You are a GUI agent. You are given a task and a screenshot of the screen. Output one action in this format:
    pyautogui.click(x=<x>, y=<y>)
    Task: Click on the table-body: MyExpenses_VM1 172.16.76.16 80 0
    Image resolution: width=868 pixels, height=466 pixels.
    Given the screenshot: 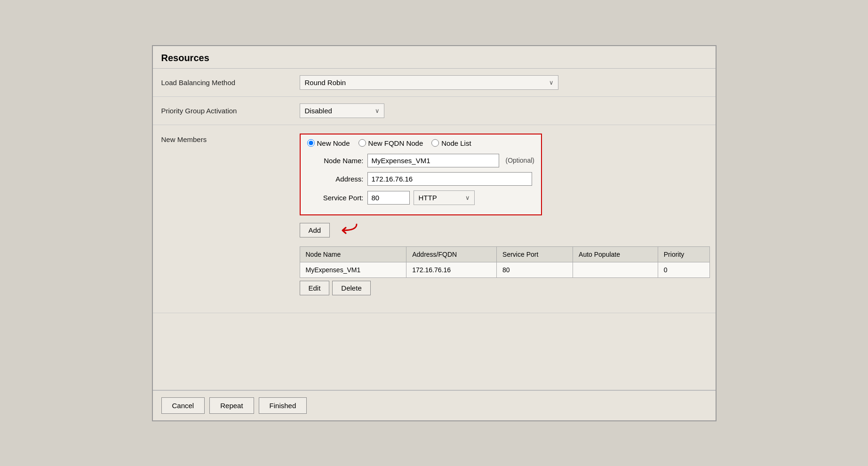 What is the action you would take?
    pyautogui.click(x=504, y=270)
    